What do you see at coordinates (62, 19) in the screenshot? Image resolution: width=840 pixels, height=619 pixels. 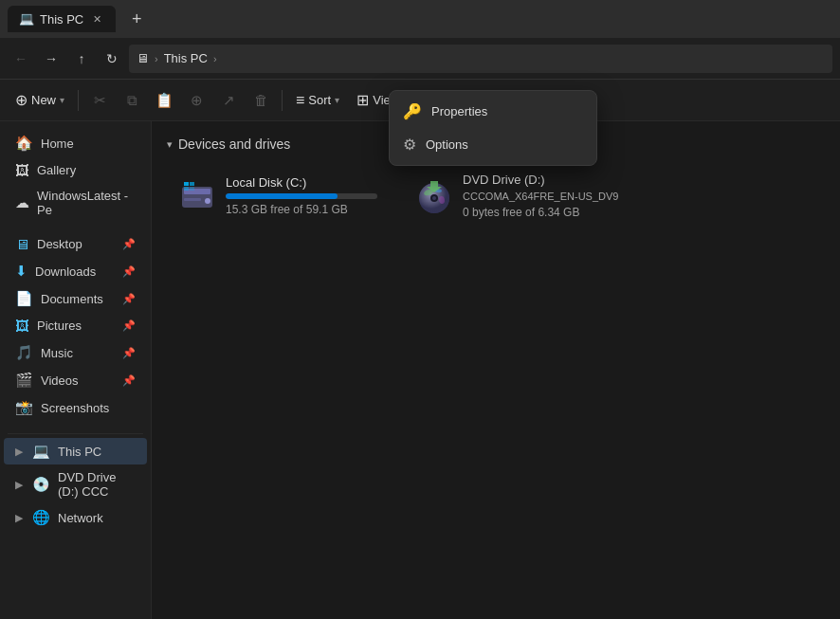 I see `tab-label: This PC` at bounding box center [62, 19].